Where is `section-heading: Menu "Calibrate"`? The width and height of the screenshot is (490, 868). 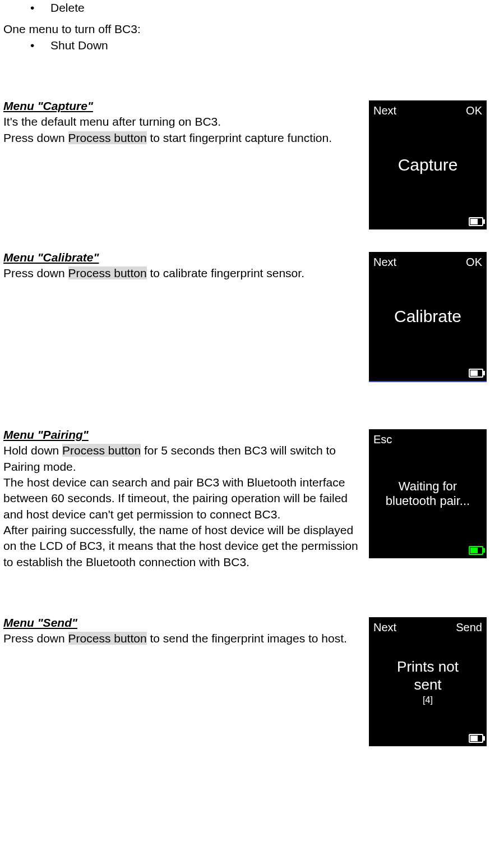 section-heading: Menu "Calibrate" is located at coordinates (182, 258).